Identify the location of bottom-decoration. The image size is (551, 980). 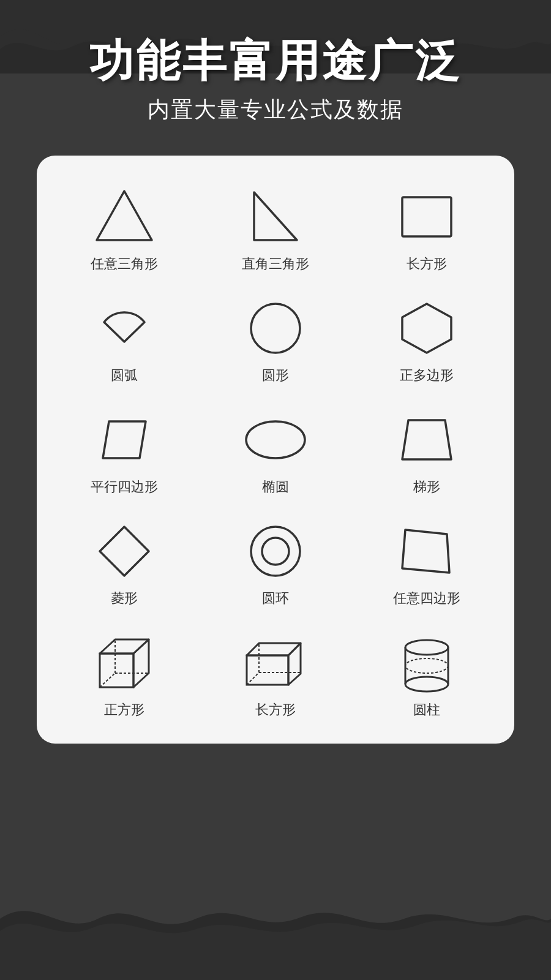
(276, 925).